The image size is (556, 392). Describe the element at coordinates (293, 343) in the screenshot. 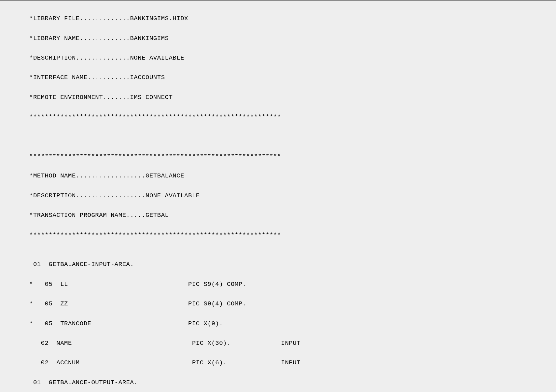

I see `code-line: 02 NAME PIC X(30). INPUT` at that location.